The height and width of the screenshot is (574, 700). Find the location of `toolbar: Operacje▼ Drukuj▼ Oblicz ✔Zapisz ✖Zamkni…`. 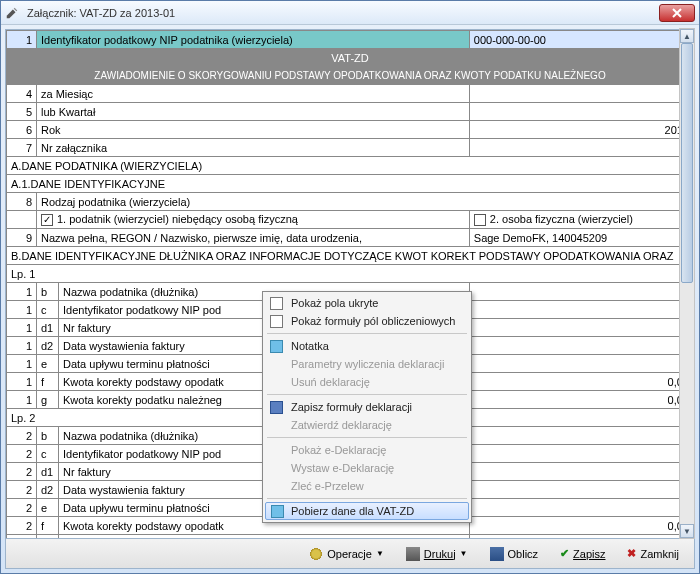

toolbar: Operacje▼ Drukuj▼ Oblicz ✔Zapisz ✖Zamkni… is located at coordinates (350, 553).